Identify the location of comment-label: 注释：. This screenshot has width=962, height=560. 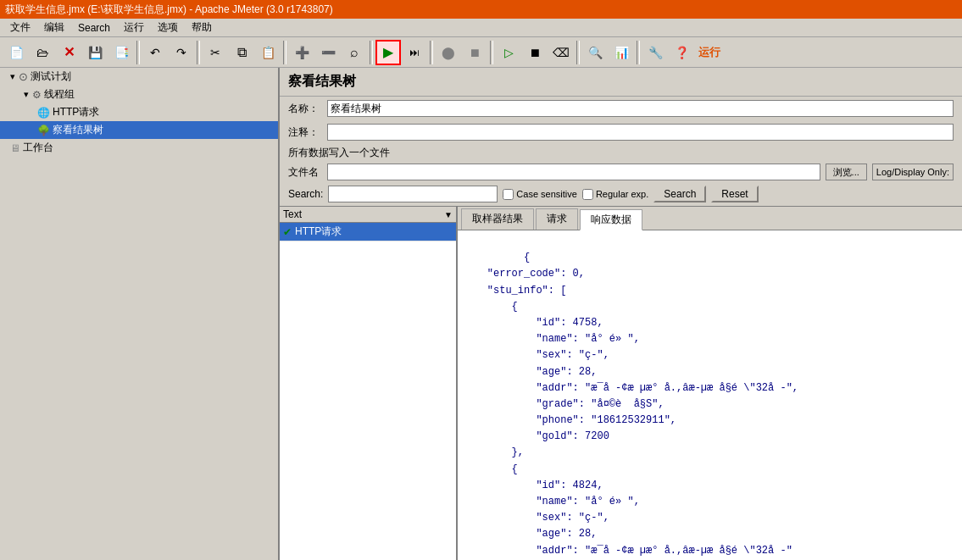
(305, 132).